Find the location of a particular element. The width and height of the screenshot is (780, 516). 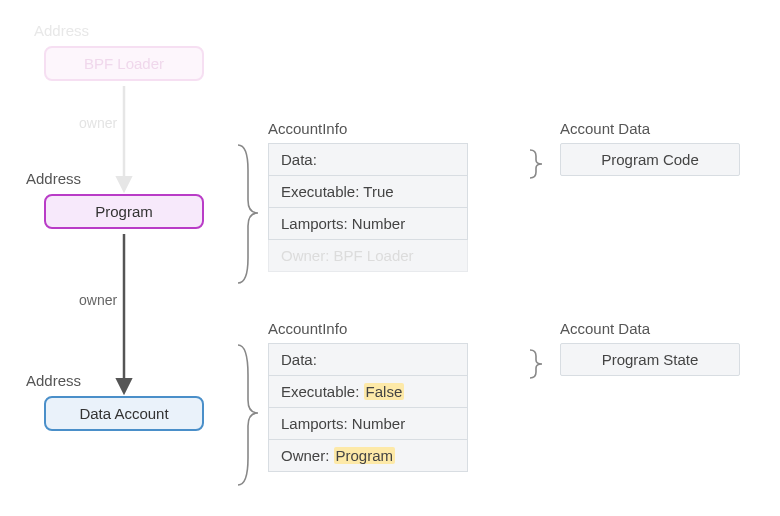

data-account-address-label: Address is located at coordinates (54, 380).